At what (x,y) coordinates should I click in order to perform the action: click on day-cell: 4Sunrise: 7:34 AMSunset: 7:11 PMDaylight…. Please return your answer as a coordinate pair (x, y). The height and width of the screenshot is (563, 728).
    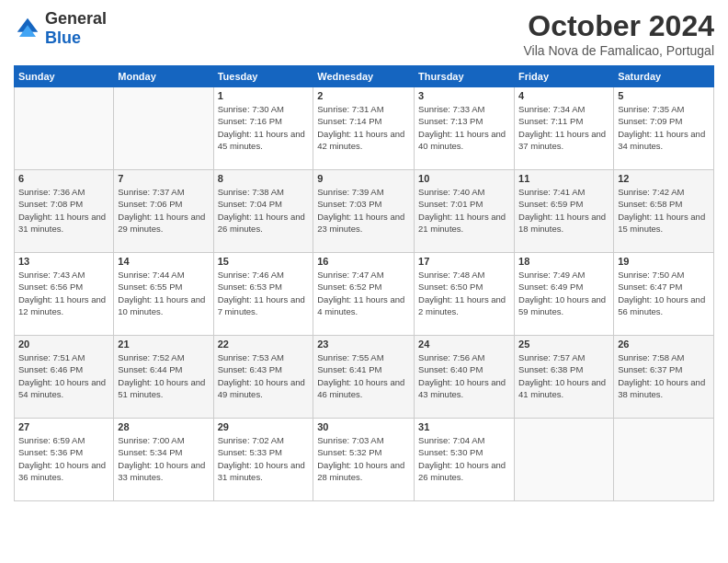
    Looking at the image, I should click on (564, 129).